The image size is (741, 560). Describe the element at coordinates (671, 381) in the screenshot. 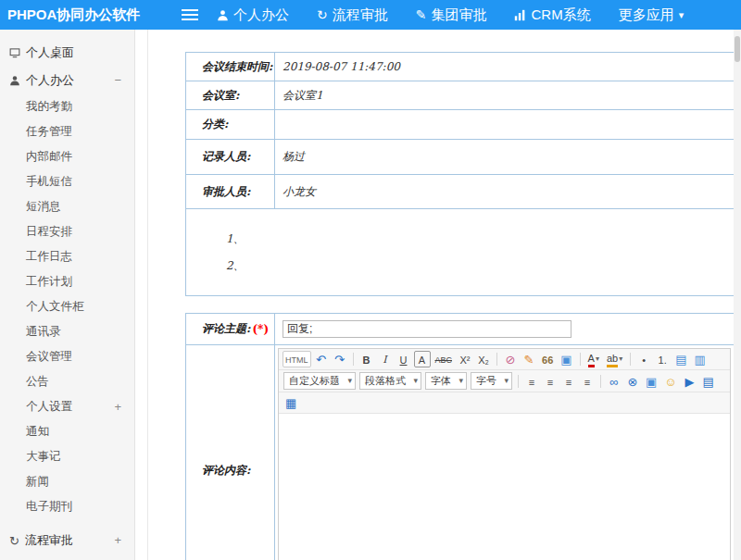

I see `emoticon-button: ☺` at that location.